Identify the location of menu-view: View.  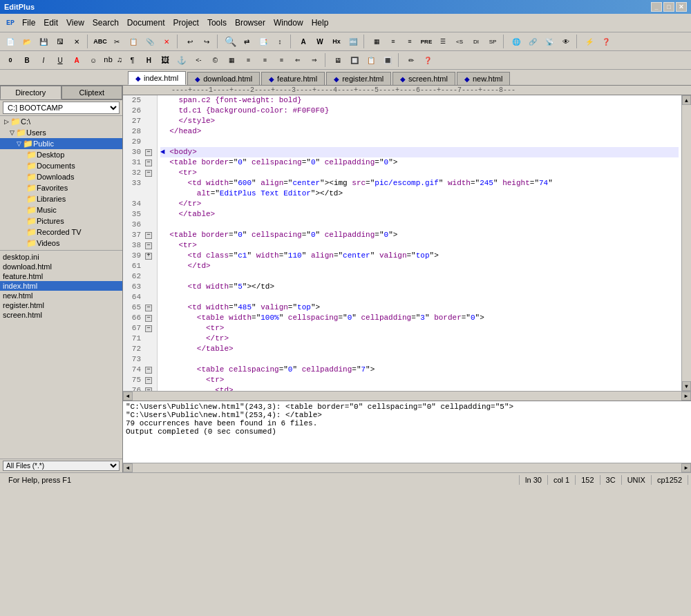
(75, 23).